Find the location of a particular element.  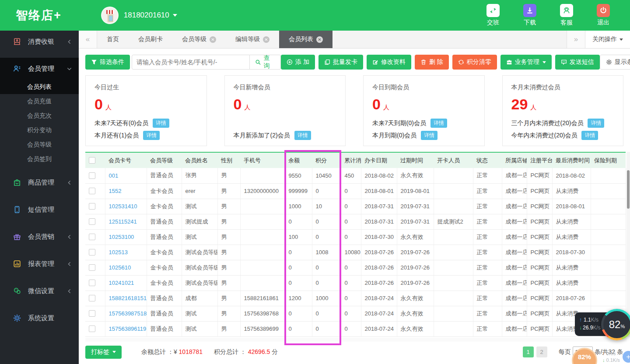

header-action-客服: 客服 is located at coordinates (567, 15).